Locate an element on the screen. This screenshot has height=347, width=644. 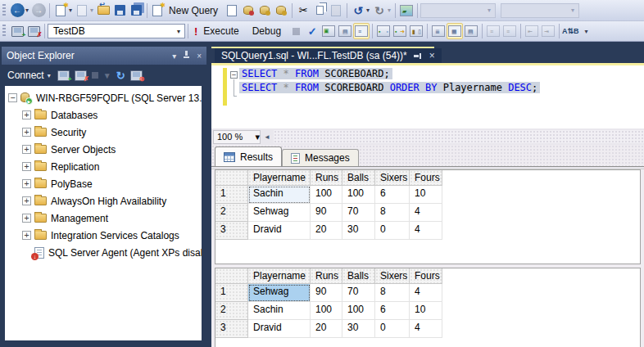
pin-icon is located at coordinates (187, 56).